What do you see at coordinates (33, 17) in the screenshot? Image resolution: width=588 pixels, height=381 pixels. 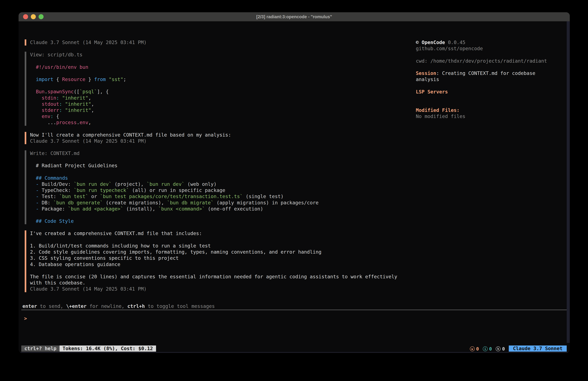 I see `minimize-button` at bounding box center [33, 17].